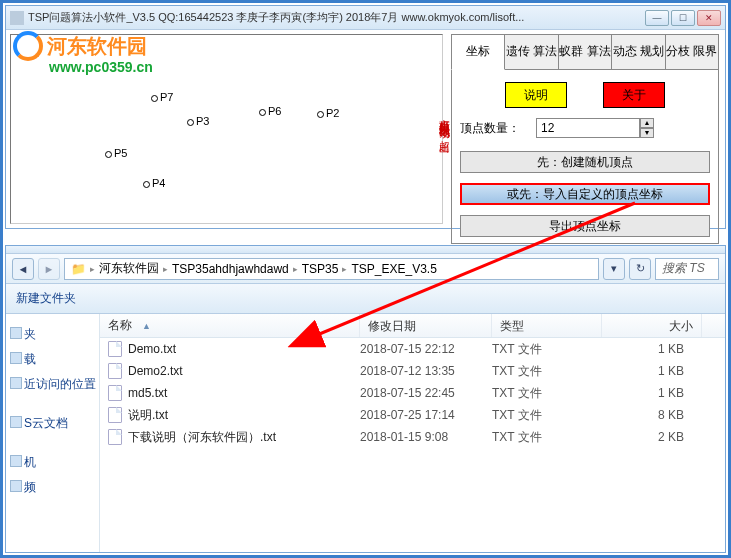 The image size is (731, 558). I want to click on file-date: 2018-07-12 13:35, so click(426, 371).